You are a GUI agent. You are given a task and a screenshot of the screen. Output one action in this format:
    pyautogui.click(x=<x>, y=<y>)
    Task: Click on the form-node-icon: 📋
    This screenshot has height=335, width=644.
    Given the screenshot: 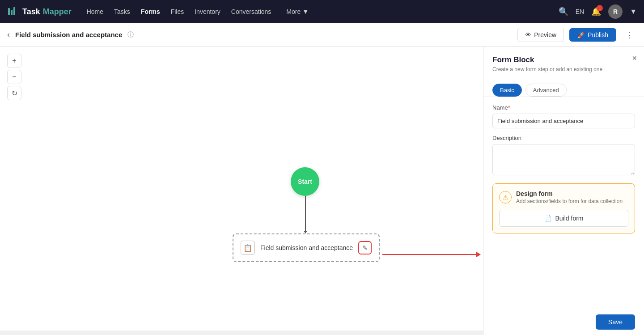 What is the action you would take?
    pyautogui.click(x=248, y=248)
    